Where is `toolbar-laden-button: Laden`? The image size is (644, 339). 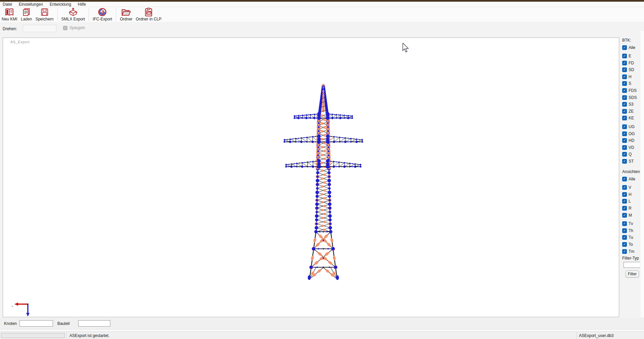
toolbar-laden-button: Laden is located at coordinates (26, 14).